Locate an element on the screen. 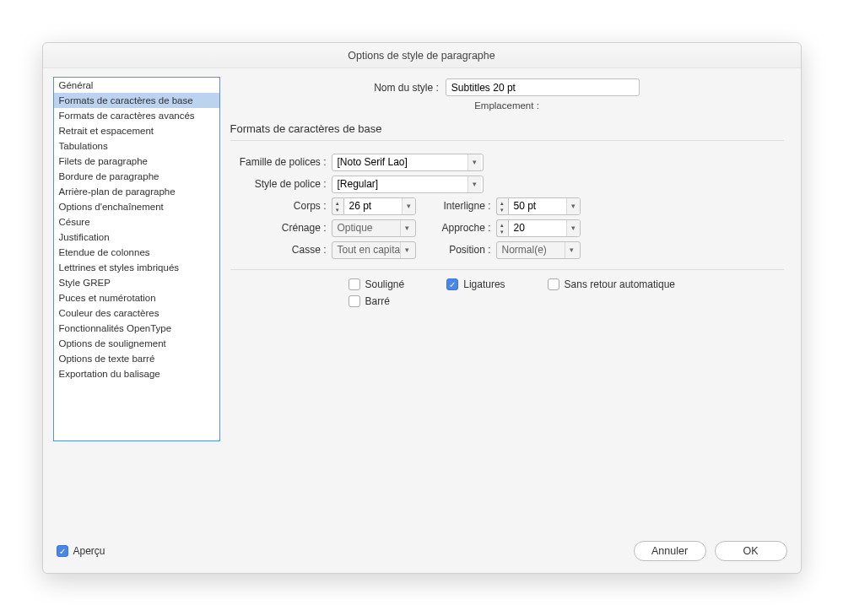 This screenshot has width=843, height=616. section-divider is located at coordinates (507, 270).